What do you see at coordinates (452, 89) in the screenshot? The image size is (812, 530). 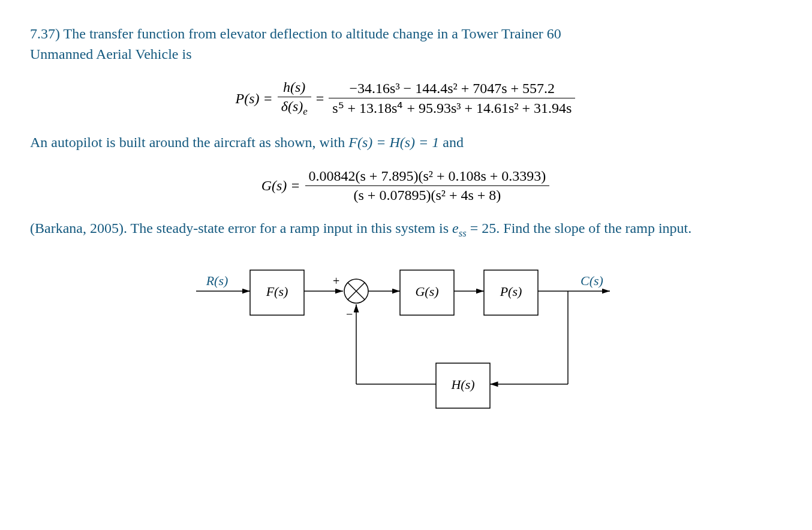 I see `P-numerator: −34.16s³ − 144.4s² + 7047s + 557.2` at bounding box center [452, 89].